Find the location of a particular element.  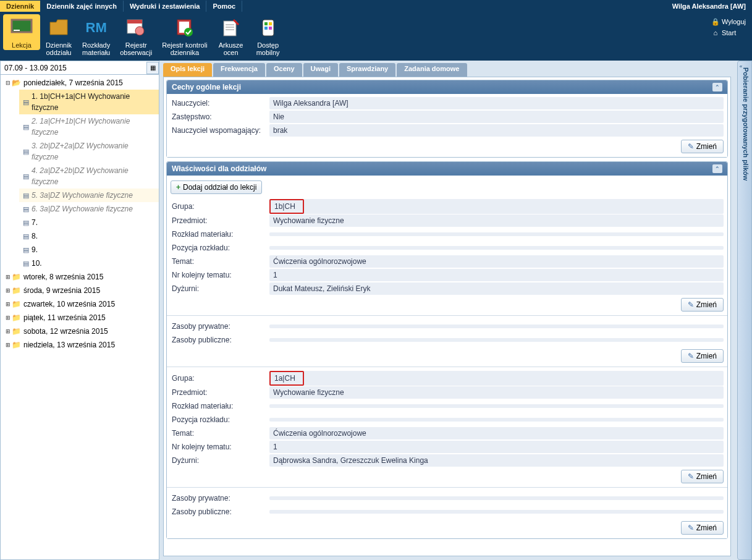

ribbon-lekcja: Lekcja is located at coordinates (22, 32).